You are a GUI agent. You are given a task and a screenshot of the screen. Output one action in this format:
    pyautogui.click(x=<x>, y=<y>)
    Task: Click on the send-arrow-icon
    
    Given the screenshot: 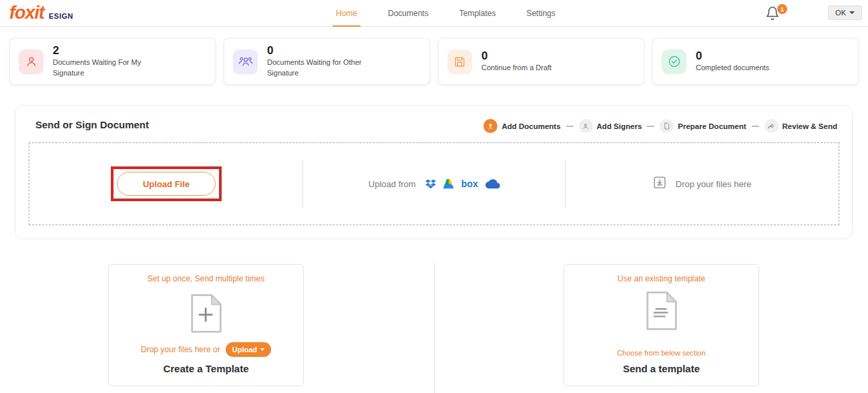 What is the action you would take?
    pyautogui.click(x=772, y=126)
    